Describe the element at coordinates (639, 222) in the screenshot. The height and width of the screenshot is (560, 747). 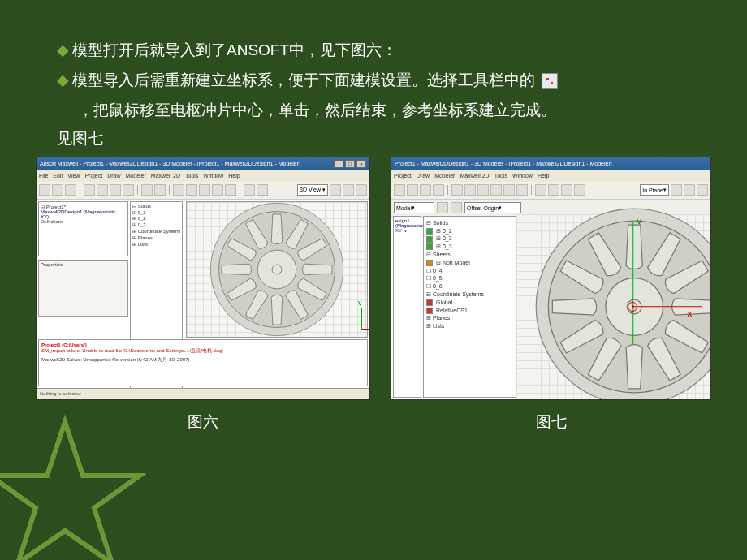
I see `axis-v-label: V` at that location.